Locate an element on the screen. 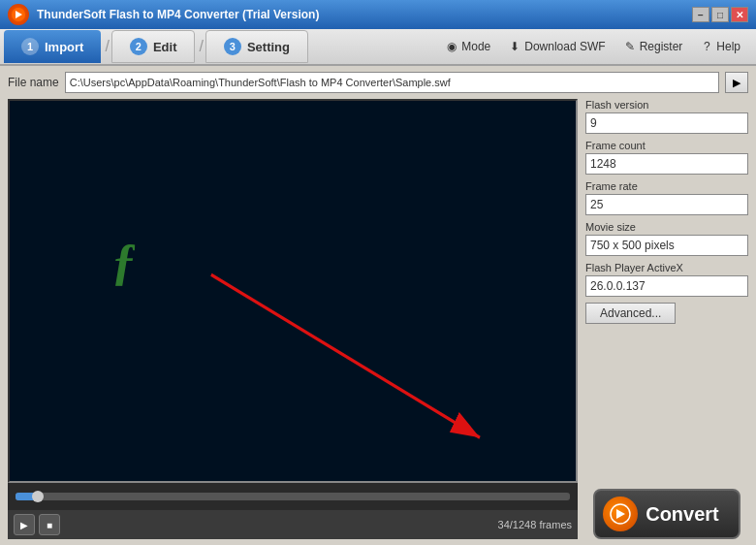 Image resolution: width=756 pixels, height=545 pixels. frame-count-label: Frame count is located at coordinates (667, 145).